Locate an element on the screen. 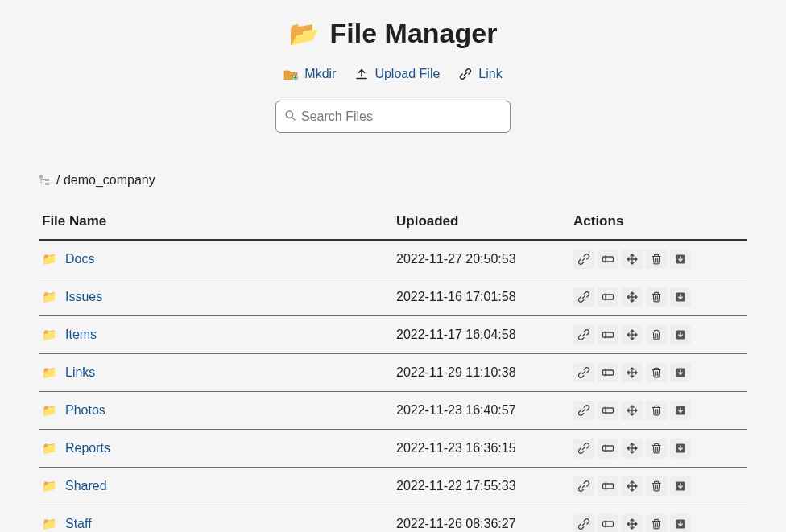  column-header-actions: Actions is located at coordinates (659, 222).